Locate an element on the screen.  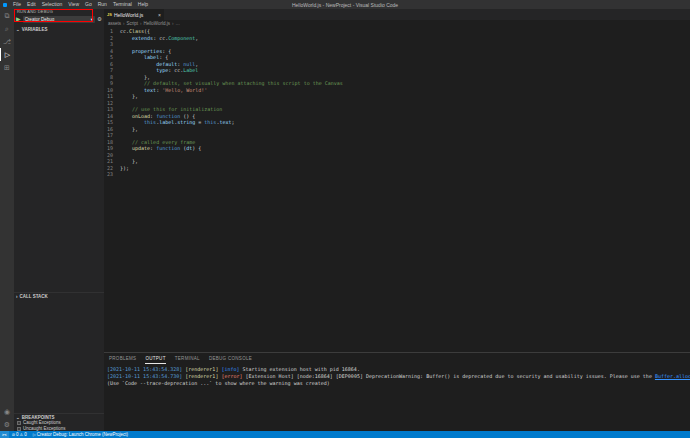
panel-tab-problems: PROBLEMS is located at coordinates (122, 358).